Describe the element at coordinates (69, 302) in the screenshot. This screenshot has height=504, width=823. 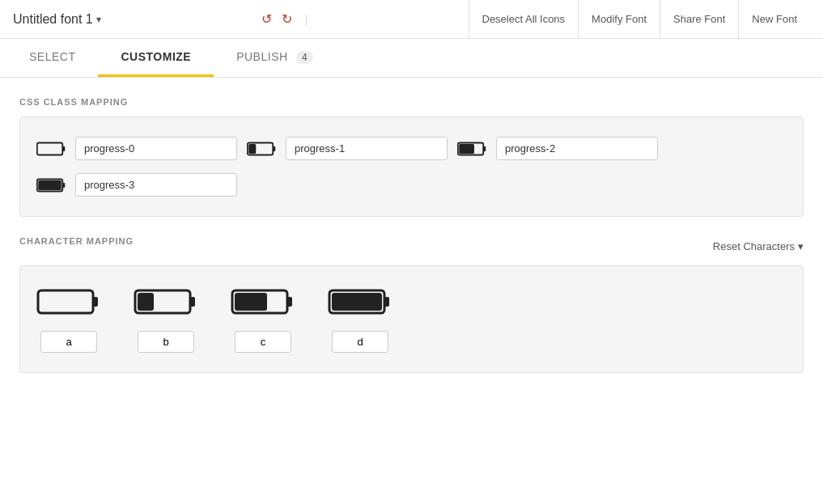
I see `char-battery-0-icon` at that location.